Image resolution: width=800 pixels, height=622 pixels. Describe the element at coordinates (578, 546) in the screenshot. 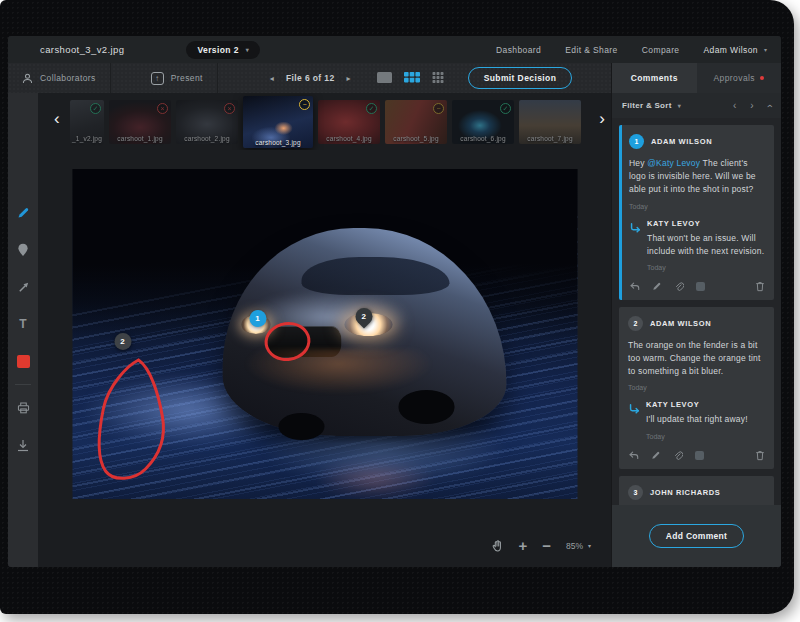

I see `zoom-level-dropdown: 85% ▾` at that location.